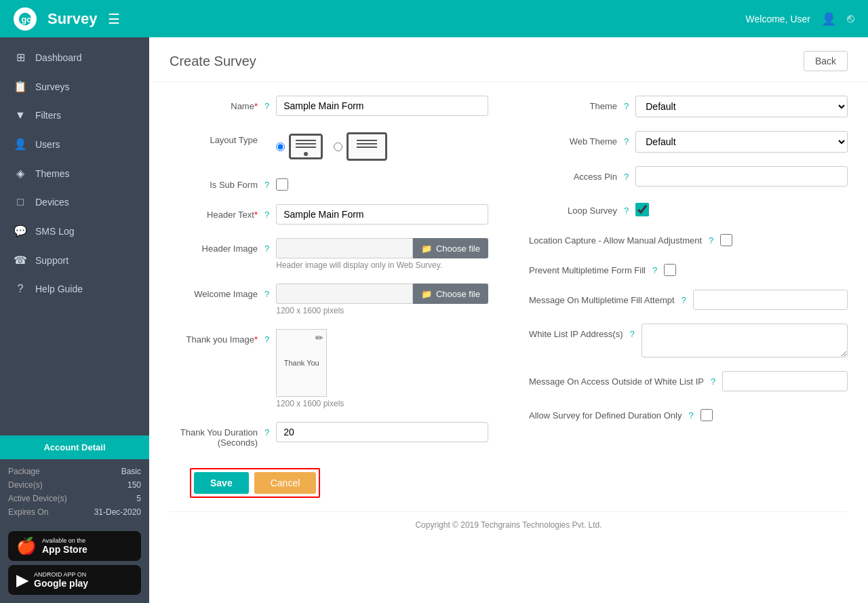 This screenshot has width=868, height=603. Describe the element at coordinates (627, 138) in the screenshot. I see `web-theme-help-icon: ?` at that location.